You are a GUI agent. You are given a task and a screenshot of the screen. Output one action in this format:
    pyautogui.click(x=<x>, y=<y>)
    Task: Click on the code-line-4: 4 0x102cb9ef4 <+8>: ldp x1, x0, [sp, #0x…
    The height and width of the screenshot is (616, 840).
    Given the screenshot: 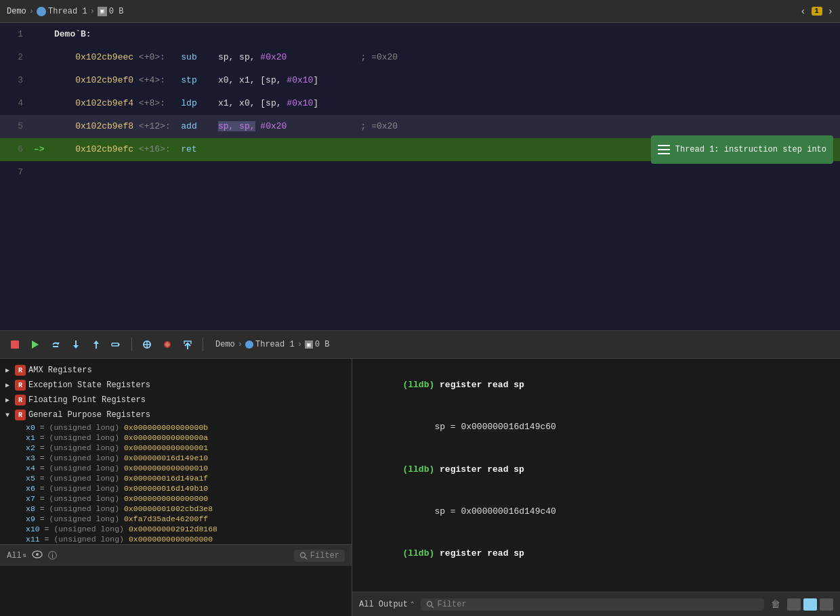 What is the action you would take?
    pyautogui.click(x=420, y=104)
    